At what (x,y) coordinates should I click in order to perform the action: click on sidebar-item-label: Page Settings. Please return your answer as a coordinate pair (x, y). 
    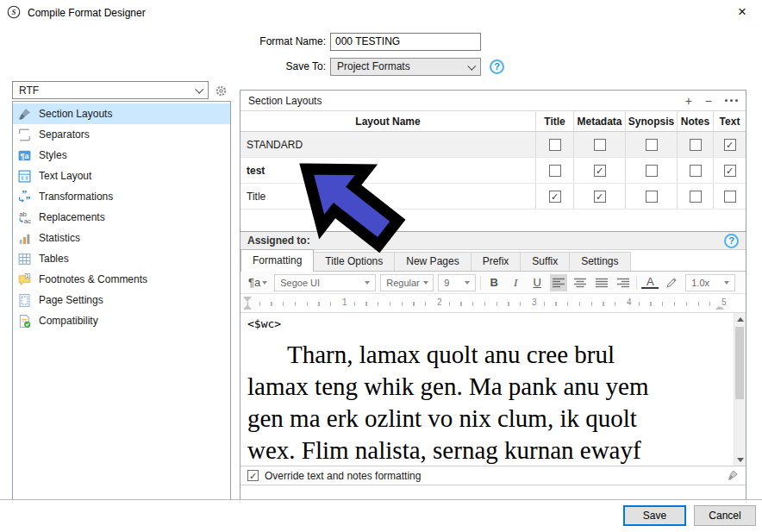
    Looking at the image, I should click on (71, 300).